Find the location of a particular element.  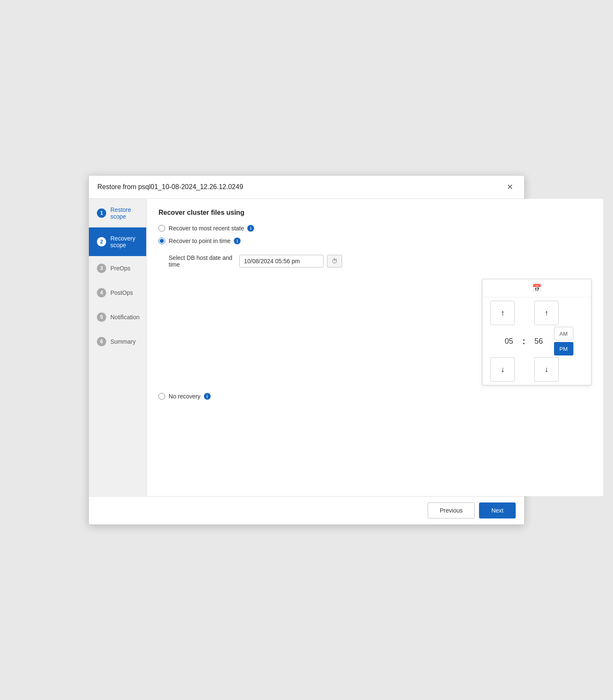

dialog-title: Restore from psql01_10-08-2024_12.26.12.… is located at coordinates (170, 187).